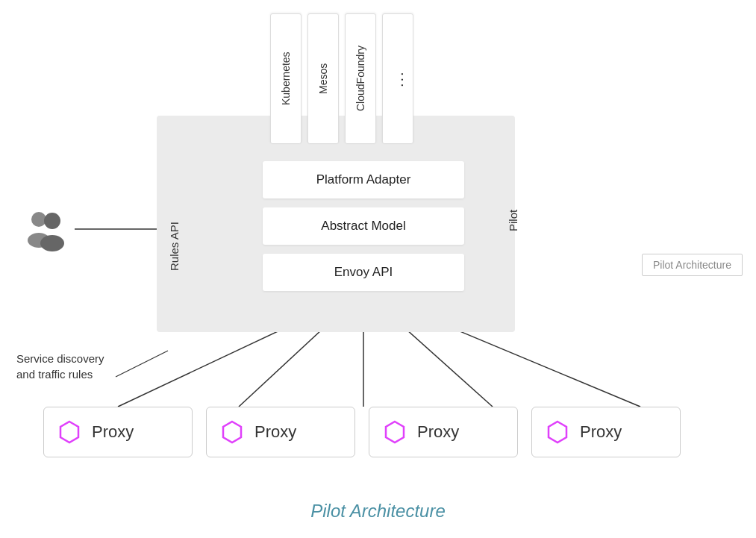 Image resolution: width=756 pixels, height=538 pixels. I want to click on pilot-label: Pilot, so click(513, 220).